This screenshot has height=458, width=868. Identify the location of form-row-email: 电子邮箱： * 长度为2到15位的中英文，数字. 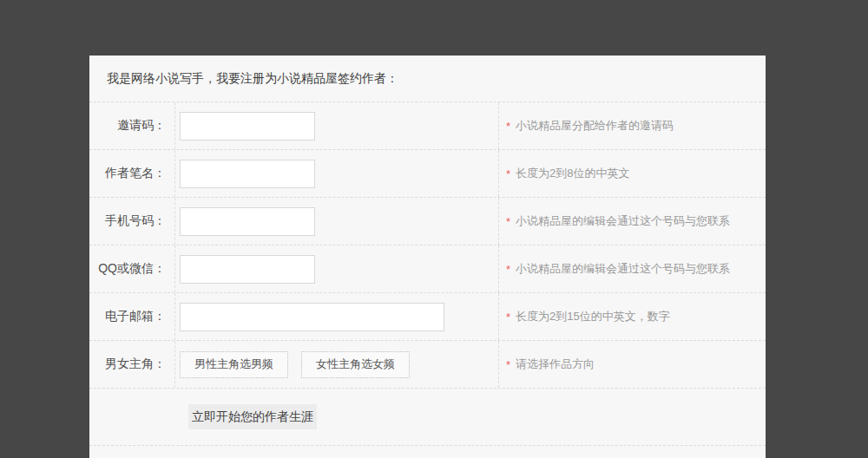
(427, 317).